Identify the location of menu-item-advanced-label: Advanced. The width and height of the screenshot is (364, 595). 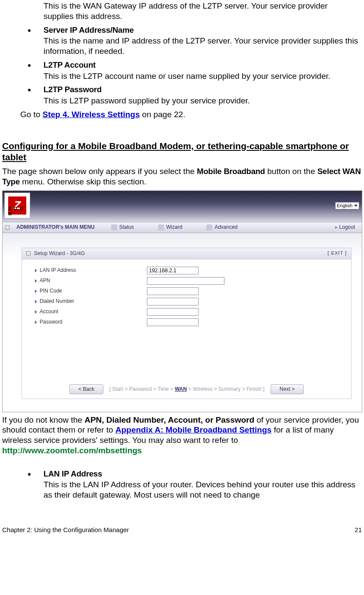
(226, 227).